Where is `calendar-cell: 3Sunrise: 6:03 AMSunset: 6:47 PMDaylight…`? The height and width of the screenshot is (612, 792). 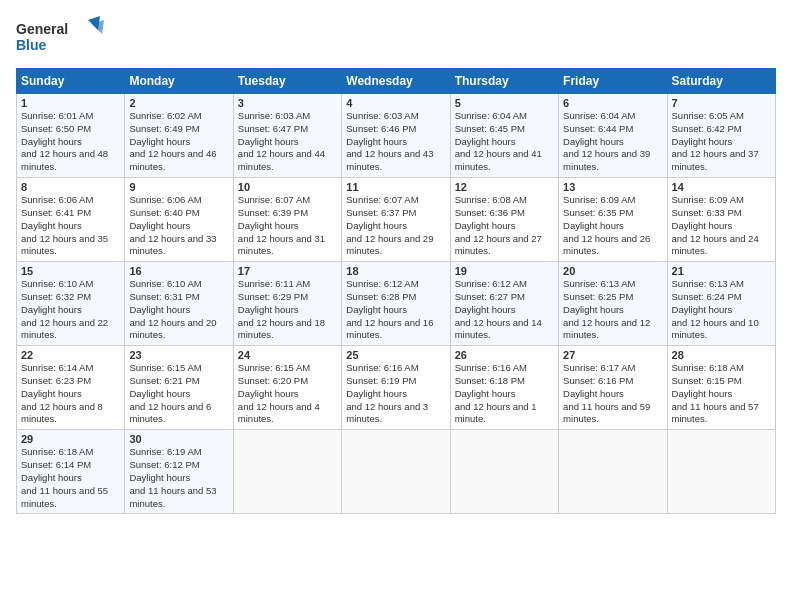 calendar-cell: 3Sunrise: 6:03 AMSunset: 6:47 PMDaylight… is located at coordinates (287, 136).